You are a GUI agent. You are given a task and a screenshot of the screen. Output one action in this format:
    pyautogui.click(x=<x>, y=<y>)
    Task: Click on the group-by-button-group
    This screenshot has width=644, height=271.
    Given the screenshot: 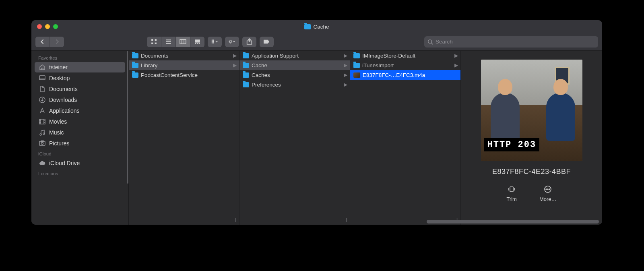 What is the action you would take?
    pyautogui.click(x=215, y=42)
    